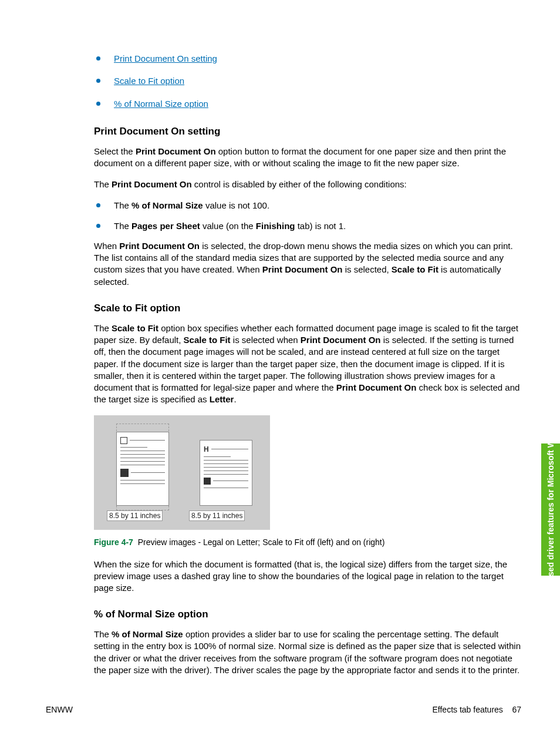  I want to click on list-item: The Pages per Sheet value (on the Finish…, so click(309, 226).